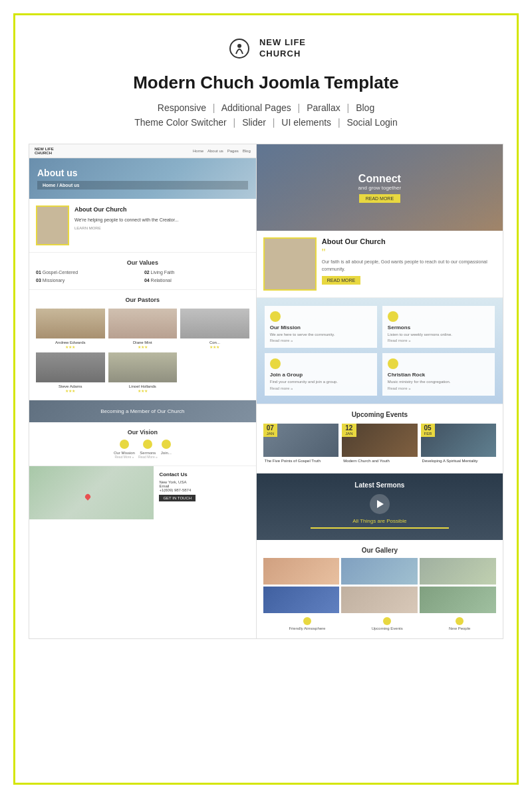 This screenshot has height=798, width=532. I want to click on vision-label-3: Join..., so click(166, 453).